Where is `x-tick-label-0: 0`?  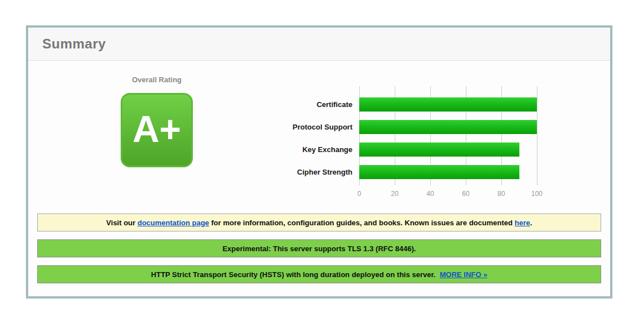 x-tick-label-0: 0 is located at coordinates (360, 194).